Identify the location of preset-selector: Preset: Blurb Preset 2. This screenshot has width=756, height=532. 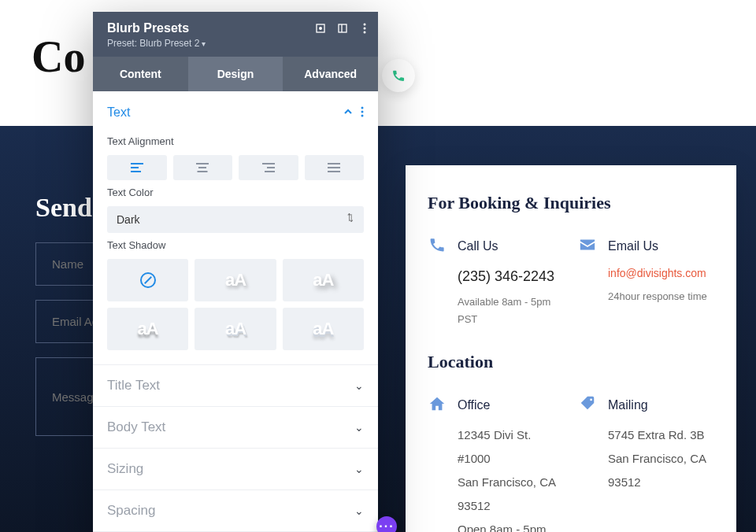
(235, 43).